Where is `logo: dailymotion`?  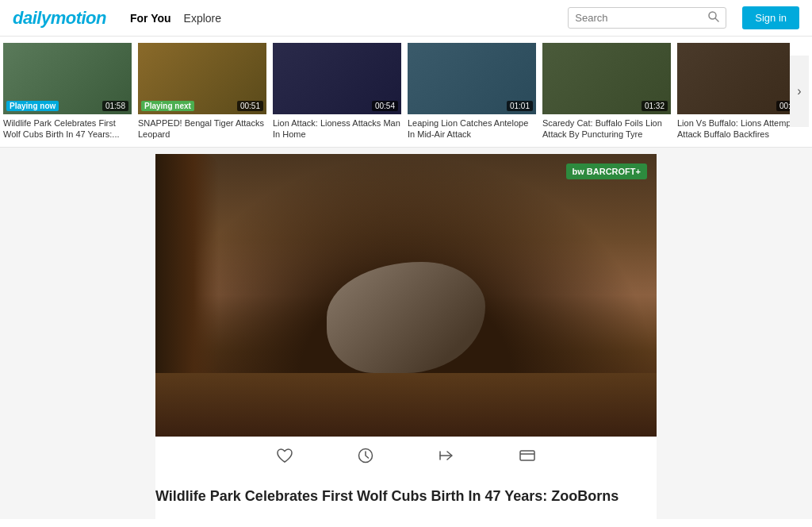
logo: dailymotion is located at coordinates (59, 18).